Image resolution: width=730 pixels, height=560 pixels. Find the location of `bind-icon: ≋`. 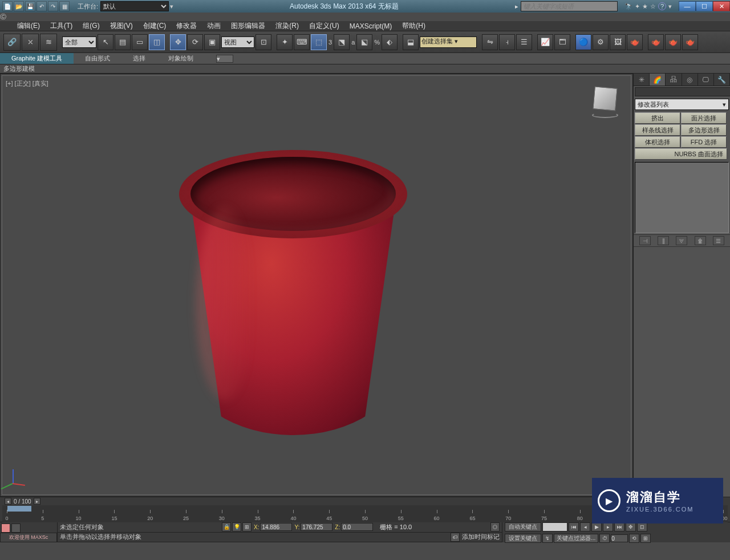

bind-icon: ≋ is located at coordinates (48, 42).